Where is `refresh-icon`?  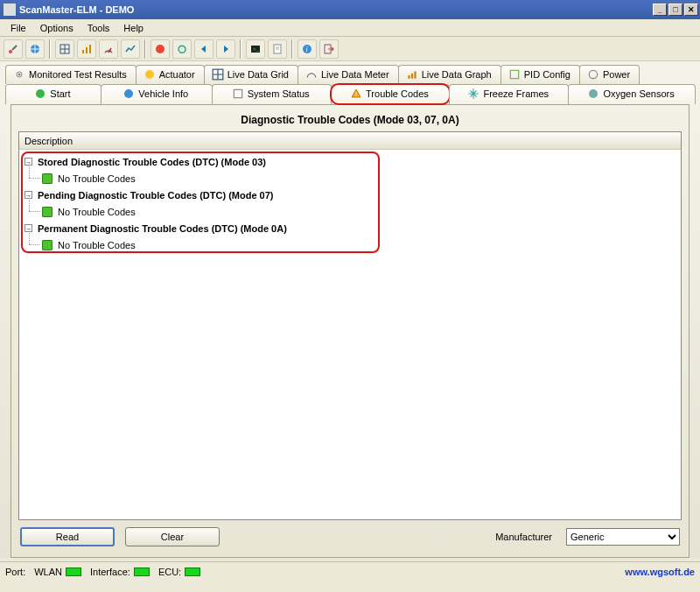 refresh-icon is located at coordinates (182, 49).